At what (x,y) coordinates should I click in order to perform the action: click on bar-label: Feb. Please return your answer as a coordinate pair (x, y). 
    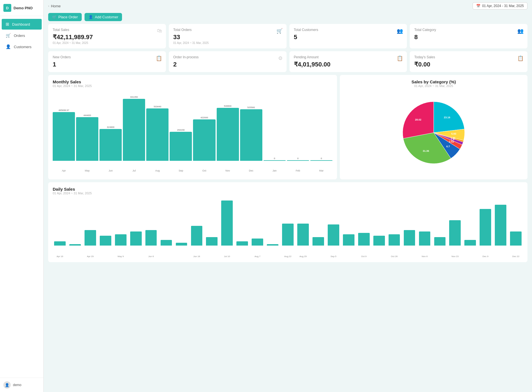
    Looking at the image, I should click on (298, 171).